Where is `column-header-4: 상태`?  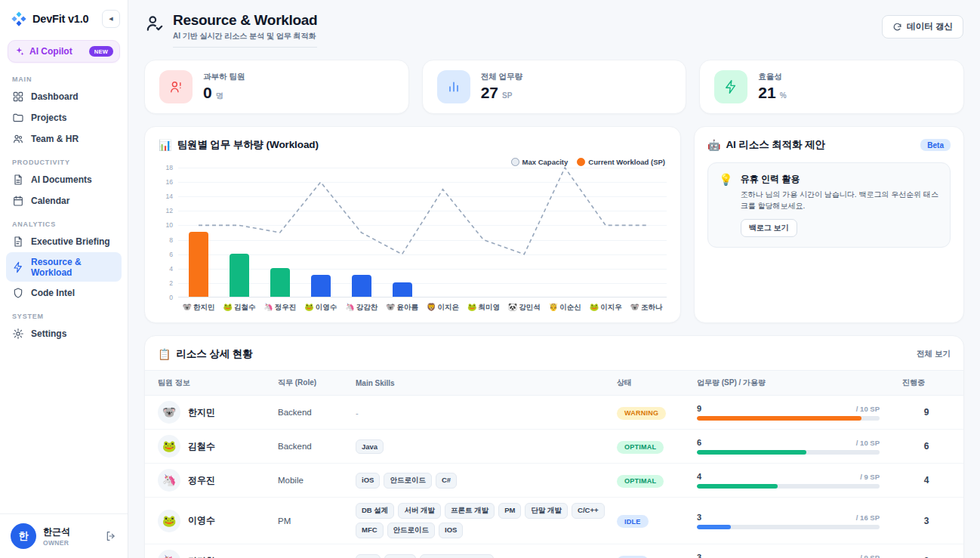 column-header-4: 상태 is located at coordinates (657, 383).